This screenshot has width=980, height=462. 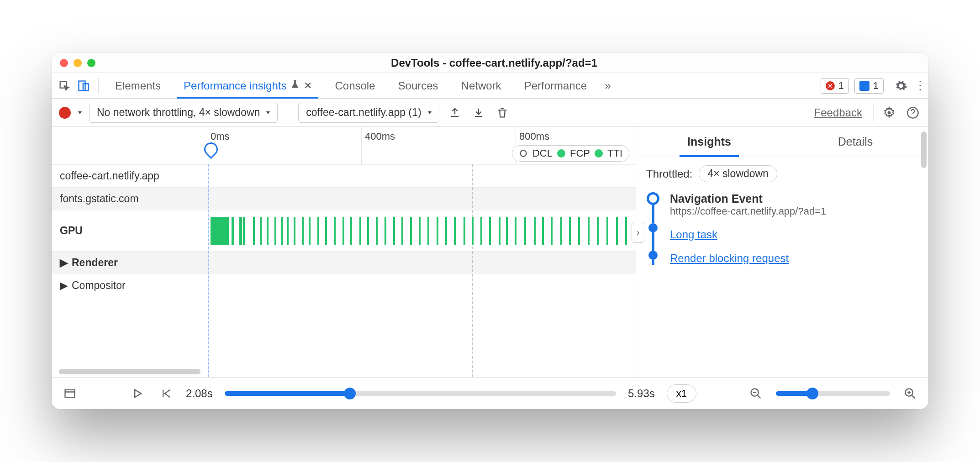 What do you see at coordinates (343, 176) in the screenshot?
I see `network-track-row: coffee-cart.netlify.app` at bounding box center [343, 176].